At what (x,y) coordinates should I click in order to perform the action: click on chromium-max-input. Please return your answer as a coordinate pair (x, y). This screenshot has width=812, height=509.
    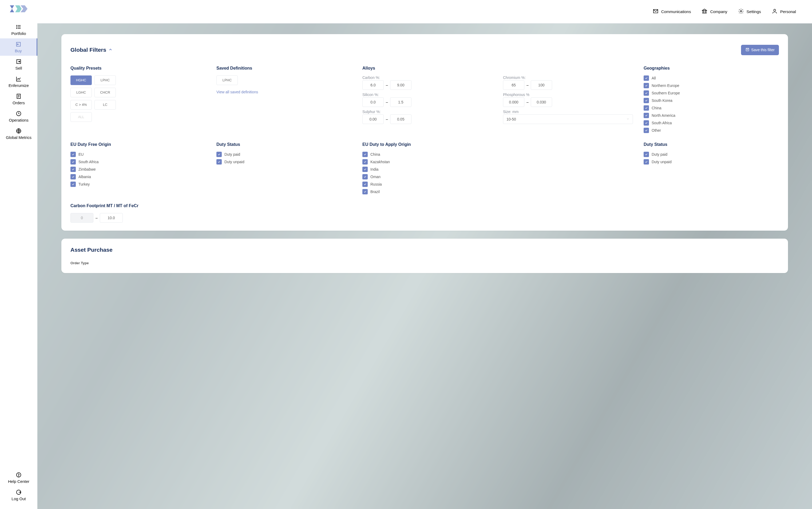
    Looking at the image, I should click on (541, 85).